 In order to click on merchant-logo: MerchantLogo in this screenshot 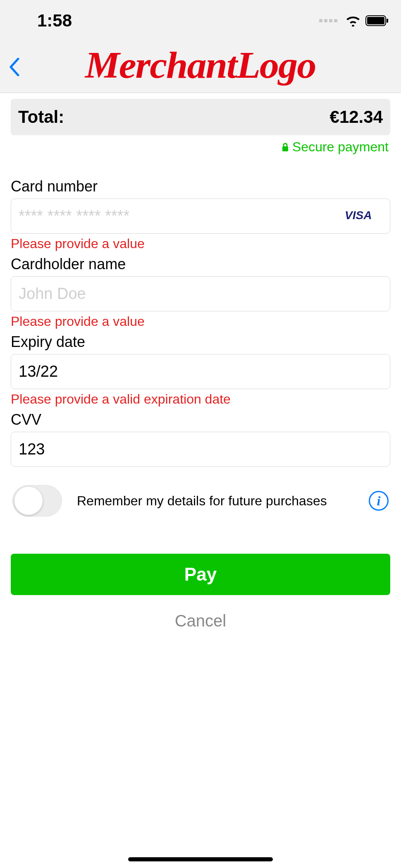, I will do `click(200, 67)`.